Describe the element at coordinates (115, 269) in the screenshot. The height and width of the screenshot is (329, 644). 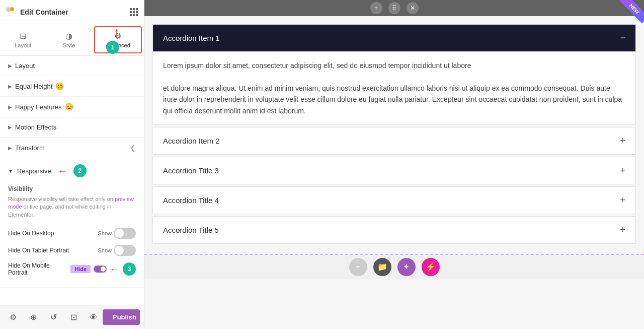
I see `arrow-left-step3: ←` at that location.